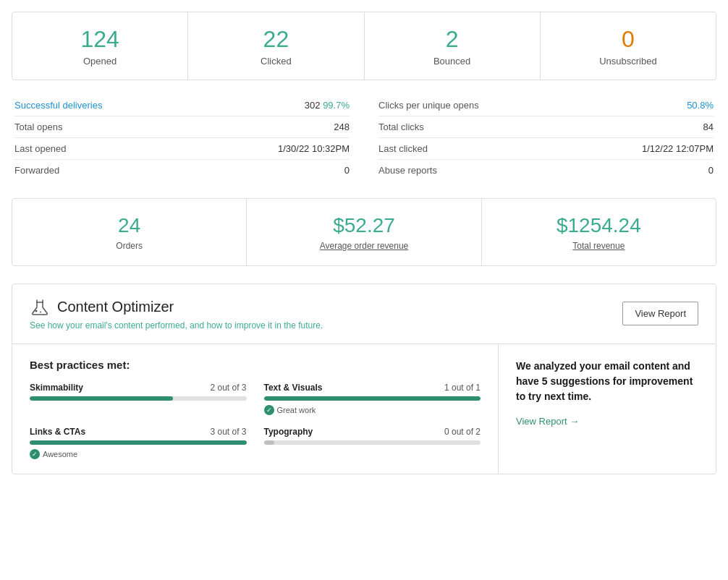 The width and height of the screenshot is (728, 580). What do you see at coordinates (599, 226) in the screenshot?
I see `revenue-total-number: $1254.24` at bounding box center [599, 226].